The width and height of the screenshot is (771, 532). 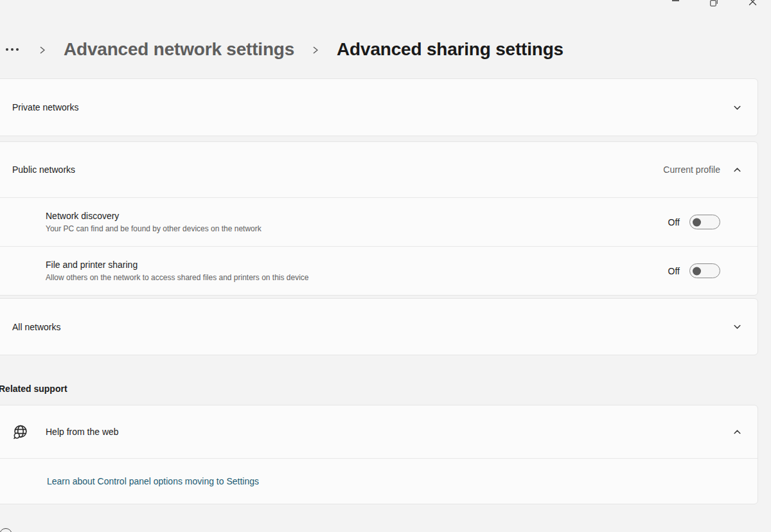 I want to click on expander-title: All networks, so click(x=373, y=327).